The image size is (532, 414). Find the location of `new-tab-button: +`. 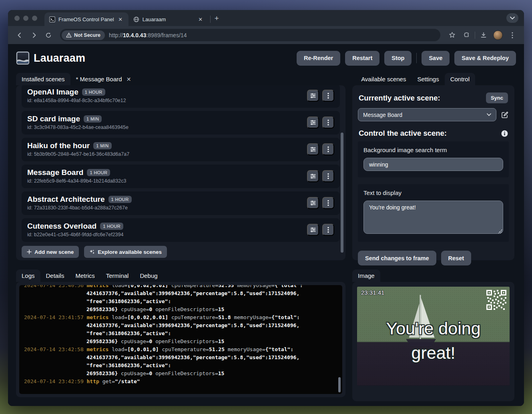

new-tab-button: + is located at coordinates (218, 20).